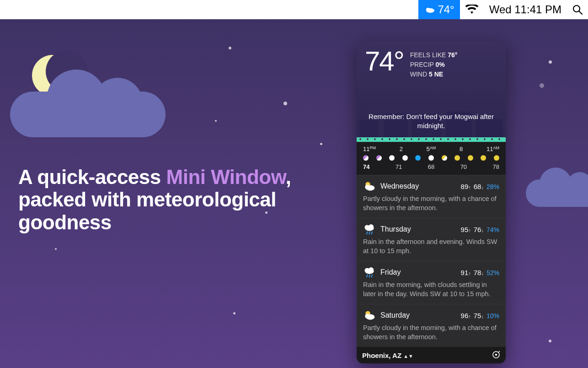 The height and width of the screenshot is (368, 588). I want to click on day-precip-pct: 10%, so click(493, 316).